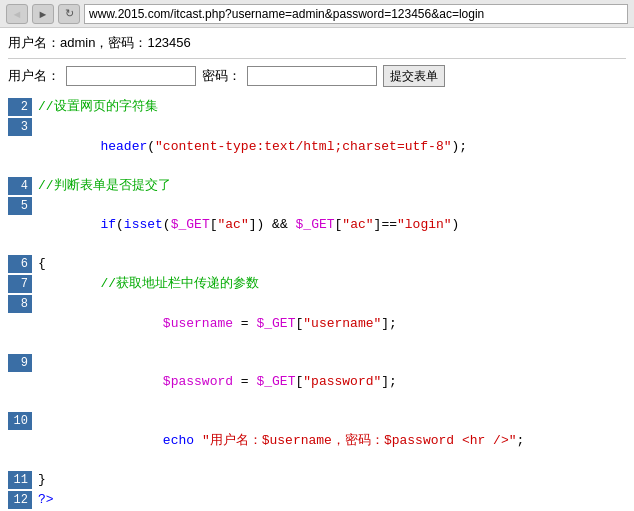 The height and width of the screenshot is (511, 634). What do you see at coordinates (131, 76) in the screenshot?
I see `username-input` at bounding box center [131, 76].